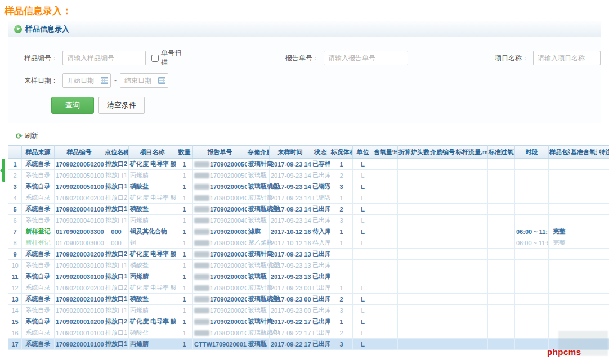 The width and height of the screenshot is (609, 364). Describe the element at coordinates (79, 299) in the screenshot. I see `cell-sample: 170902000201002` at that location.